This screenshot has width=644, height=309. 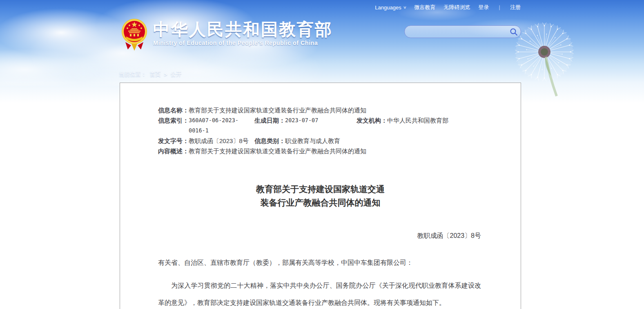 What do you see at coordinates (484, 7) in the screenshot?
I see `login-link: 登录` at bounding box center [484, 7].